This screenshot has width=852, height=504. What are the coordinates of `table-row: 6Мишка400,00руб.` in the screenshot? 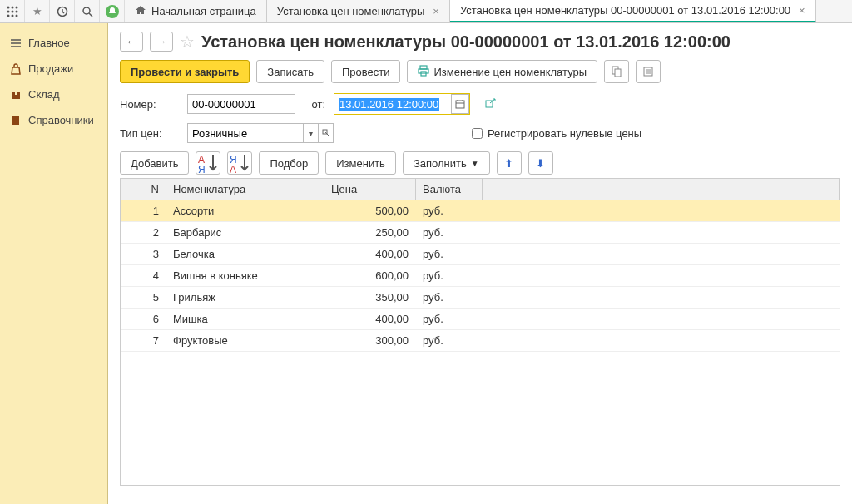 It's located at (480, 319).